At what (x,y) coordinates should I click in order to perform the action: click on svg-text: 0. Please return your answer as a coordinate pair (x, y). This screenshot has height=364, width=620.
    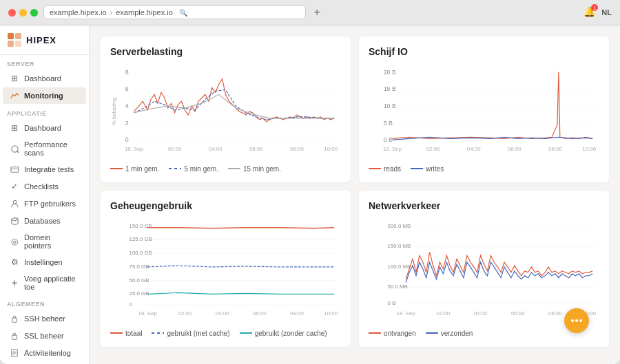
    Looking at the image, I should click on (127, 140).